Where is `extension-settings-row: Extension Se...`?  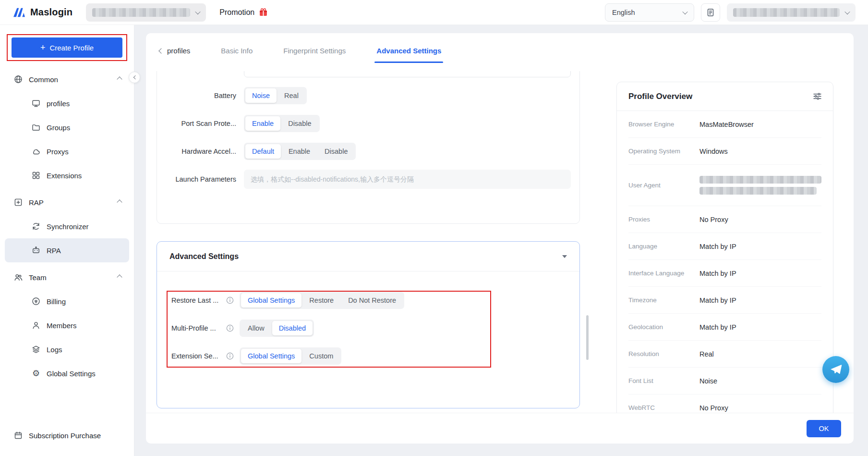 extension-settings-row: Extension Se... is located at coordinates (375, 356).